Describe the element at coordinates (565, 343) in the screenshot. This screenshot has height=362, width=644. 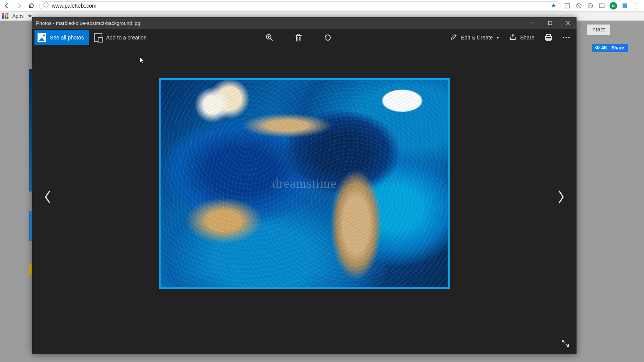
I see `fullscreen-button` at that location.